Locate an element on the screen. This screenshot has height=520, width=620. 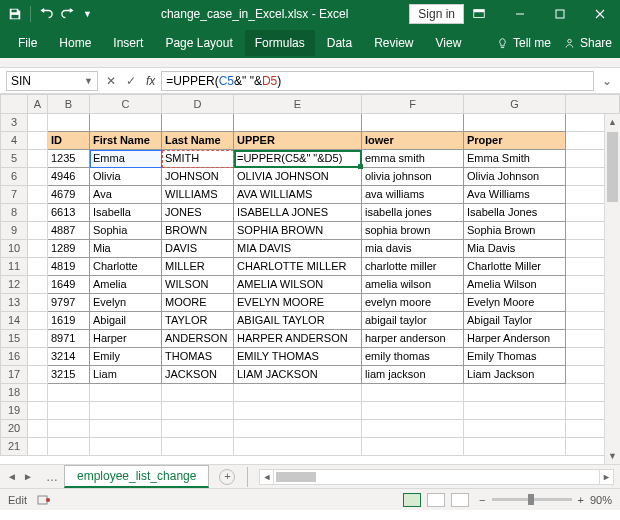
cell-D6: JOHNSON is located at coordinates (198, 177).